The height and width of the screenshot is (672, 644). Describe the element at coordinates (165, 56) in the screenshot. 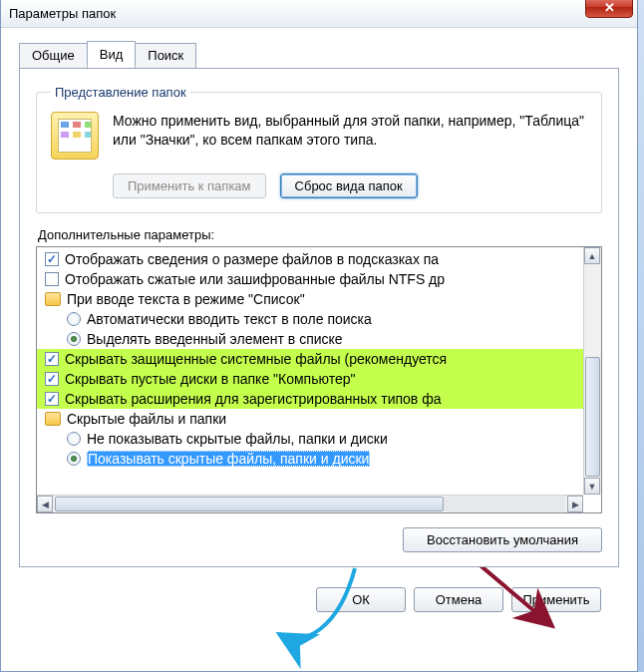

I see `tab-search: Поиск` at that location.